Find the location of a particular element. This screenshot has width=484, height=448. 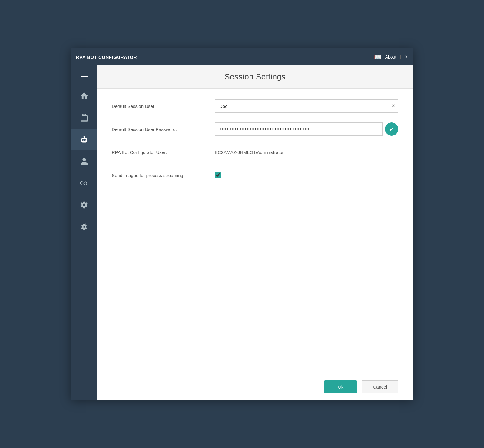

clear-user-button: ✕ is located at coordinates (393, 106).